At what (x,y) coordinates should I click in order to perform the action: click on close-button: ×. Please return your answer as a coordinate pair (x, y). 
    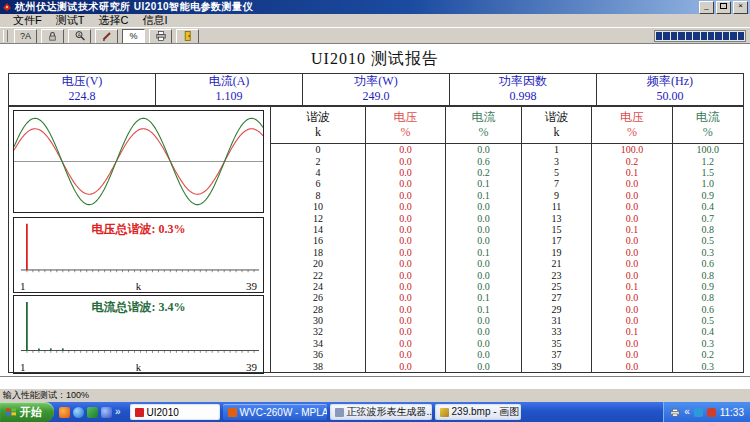
    Looking at the image, I should click on (740, 8).